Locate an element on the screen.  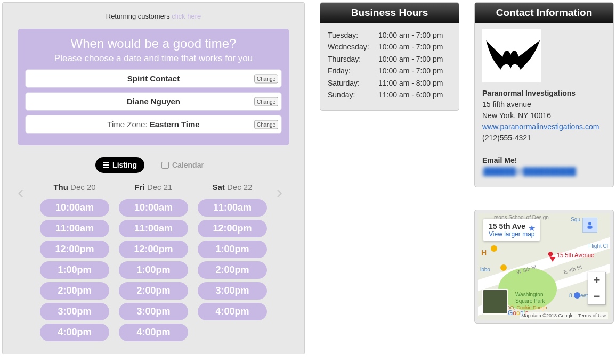
tab-listing-label: Listing is located at coordinates (125, 165).